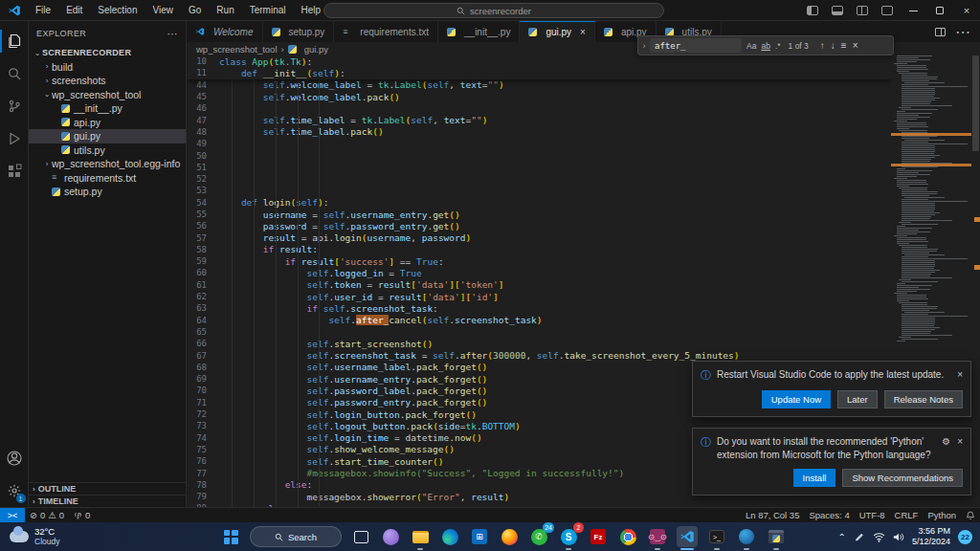 The height and width of the screenshot is (551, 980). Describe the element at coordinates (107, 501) in the screenshot. I see `panel-timeline: ›TIMELINE` at that location.